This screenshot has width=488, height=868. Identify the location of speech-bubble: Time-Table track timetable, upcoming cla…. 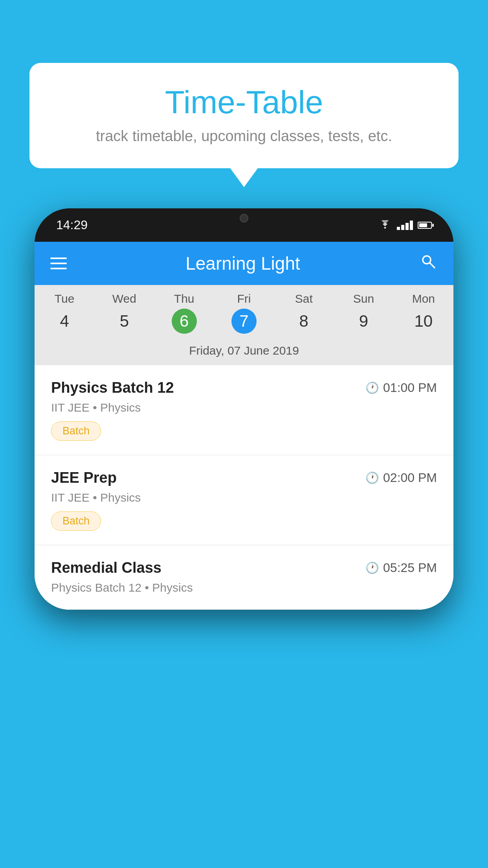
(244, 116).